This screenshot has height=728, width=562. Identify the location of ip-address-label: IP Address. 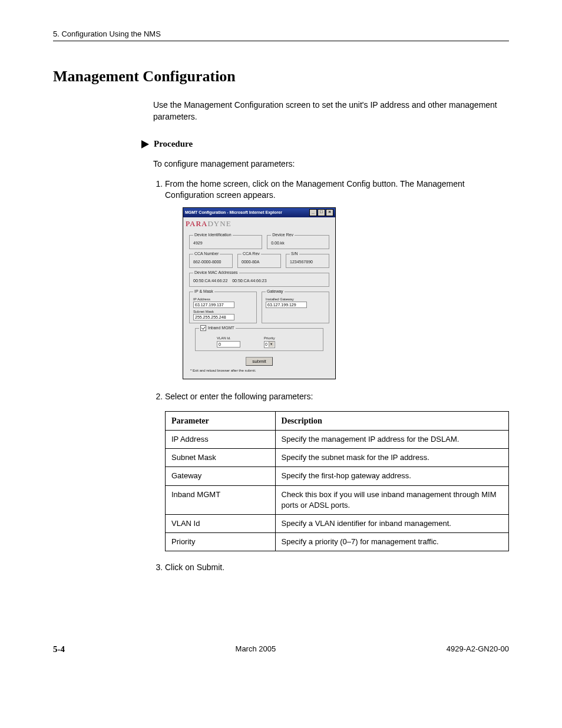
(223, 299).